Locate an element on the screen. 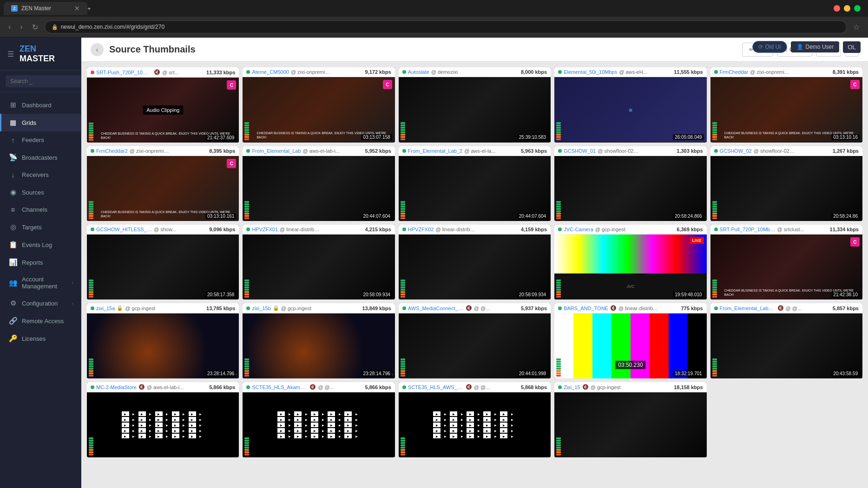 Image resolution: width=868 pixels, height=488 pixels. source-name: JVC-Camera is located at coordinates (579, 229).